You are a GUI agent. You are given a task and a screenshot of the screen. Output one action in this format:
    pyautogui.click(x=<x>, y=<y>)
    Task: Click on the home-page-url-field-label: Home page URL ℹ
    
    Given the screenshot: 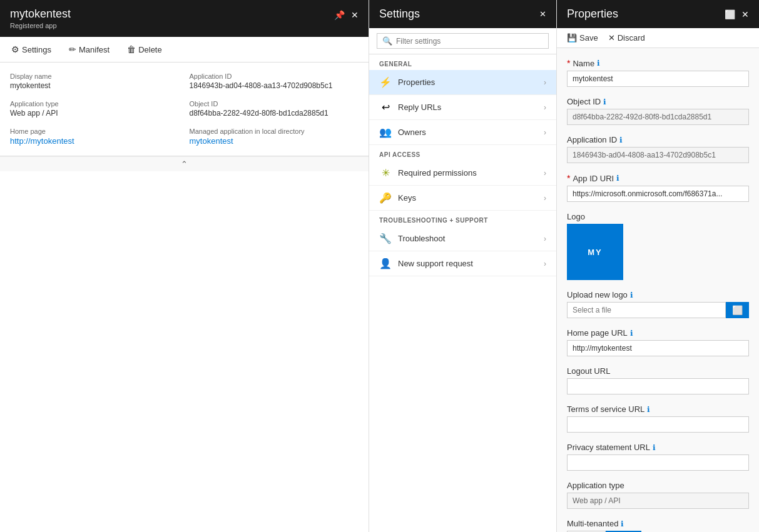 What is the action you would take?
    pyautogui.click(x=658, y=333)
    